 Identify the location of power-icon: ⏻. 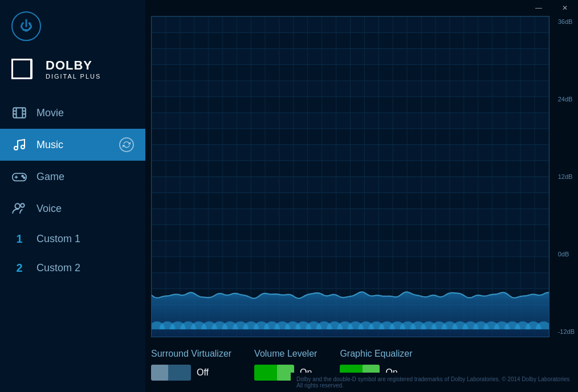
(26, 26).